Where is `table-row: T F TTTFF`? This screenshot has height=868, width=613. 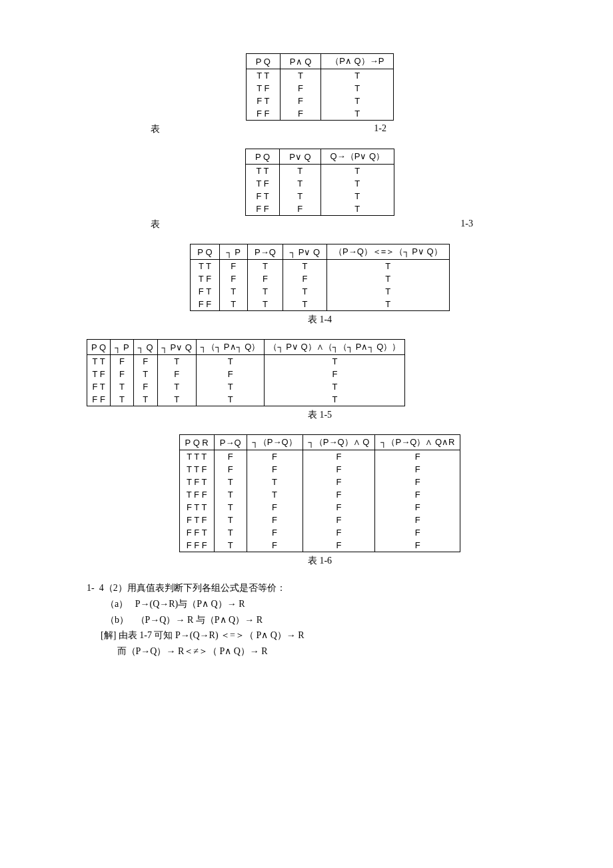 table-row: T F TTTFF is located at coordinates (320, 482).